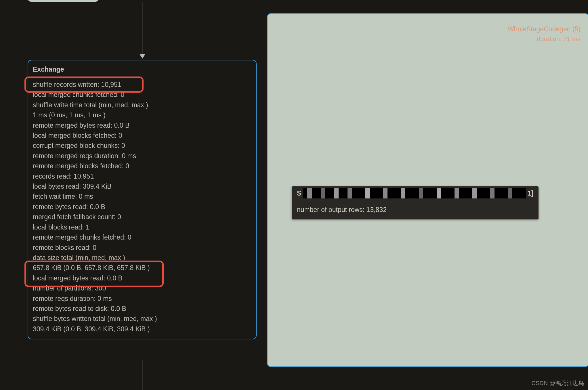 This screenshot has width=588, height=390. What do you see at coordinates (142, 248) in the screenshot?
I see `metric-remote-blocks-read: remote blocks read: 0` at bounding box center [142, 248].